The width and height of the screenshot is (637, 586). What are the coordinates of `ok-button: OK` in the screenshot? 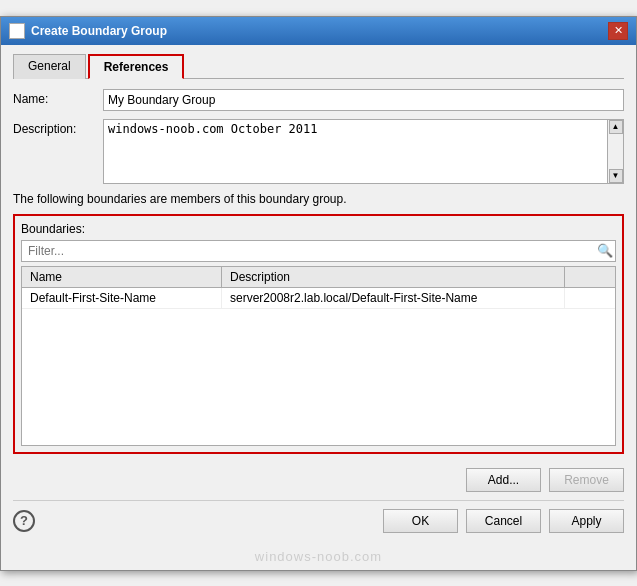 It's located at (420, 521).